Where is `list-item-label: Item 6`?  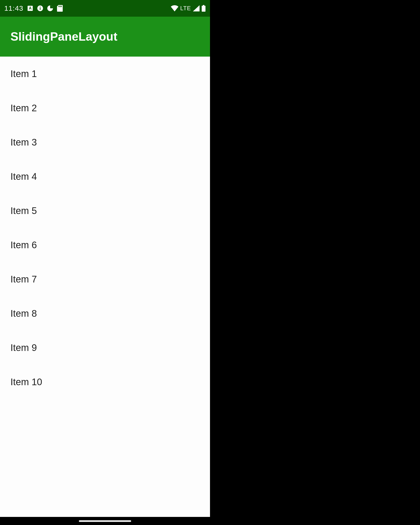
list-item-label: Item 6 is located at coordinates (24, 245).